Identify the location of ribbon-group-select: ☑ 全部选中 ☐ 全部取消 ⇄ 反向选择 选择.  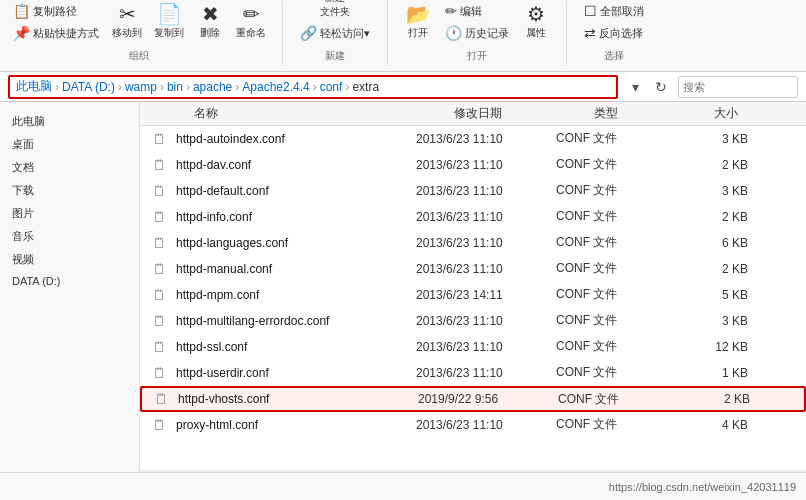
(620, 32).